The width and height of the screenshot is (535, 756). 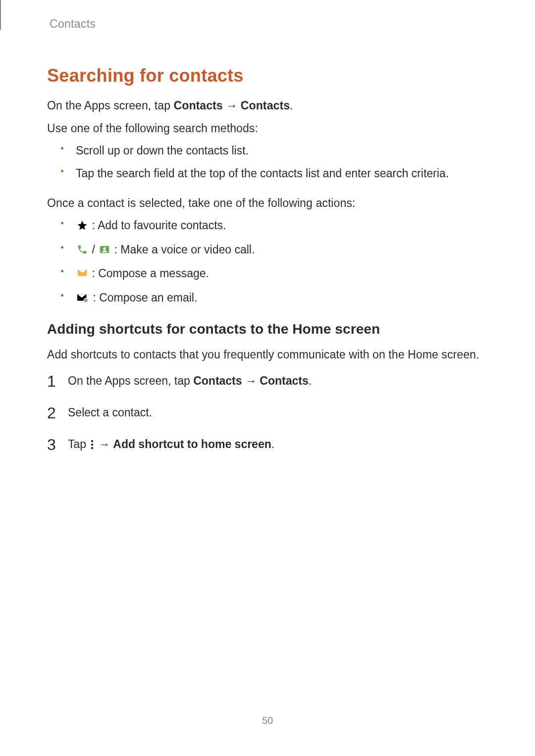 I want to click on page-title: Searching for contacts, so click(x=268, y=76).